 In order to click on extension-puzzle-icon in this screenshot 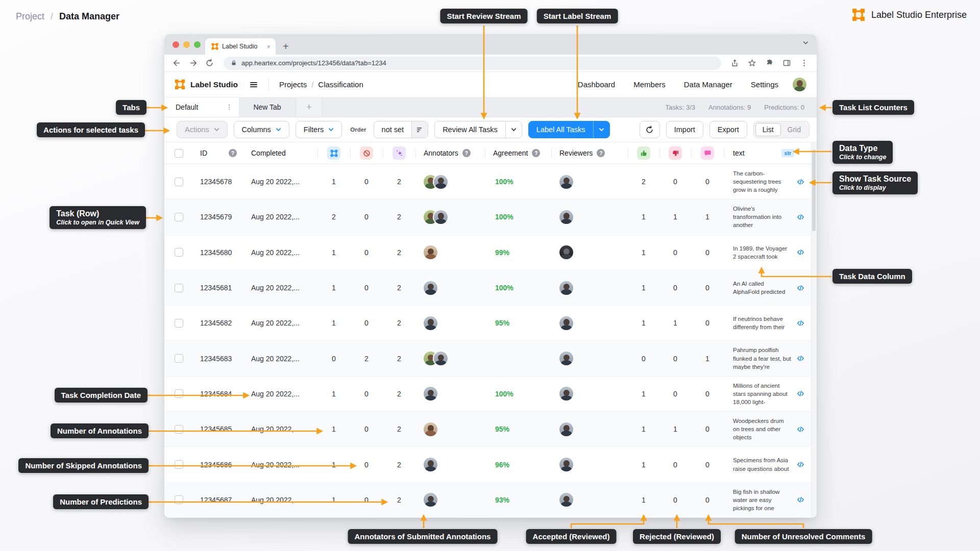, I will do `click(770, 63)`.